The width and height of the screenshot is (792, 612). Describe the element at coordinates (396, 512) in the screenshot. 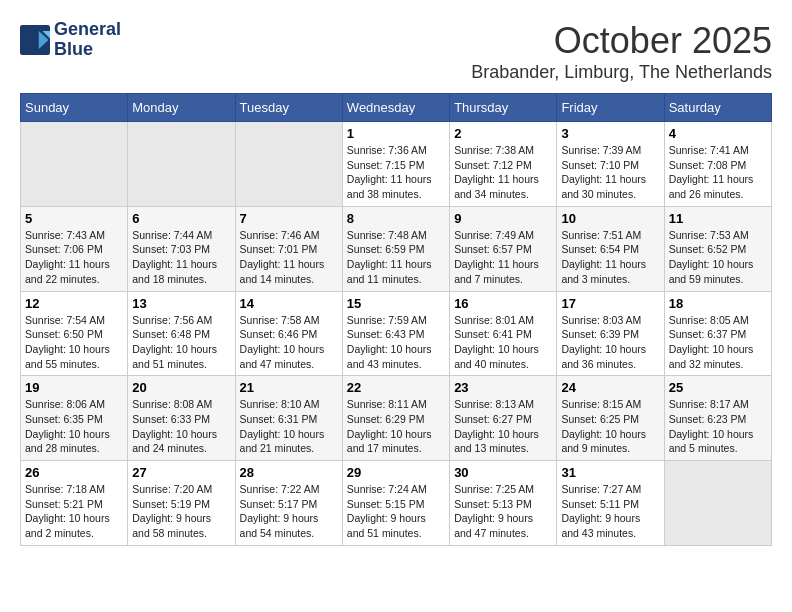

I see `day-info: Sunrise: 7:24 AMSunset: 5:15 PMDaylight:…` at that location.